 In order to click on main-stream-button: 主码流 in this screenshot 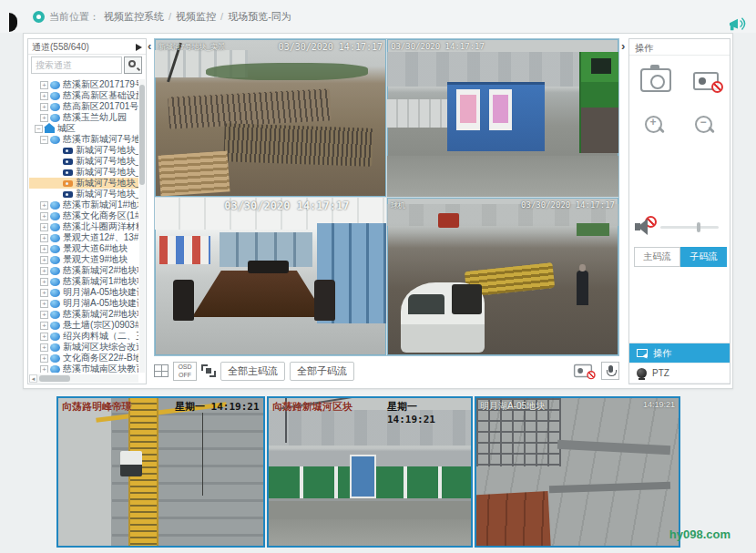, I will do `click(658, 257)`.